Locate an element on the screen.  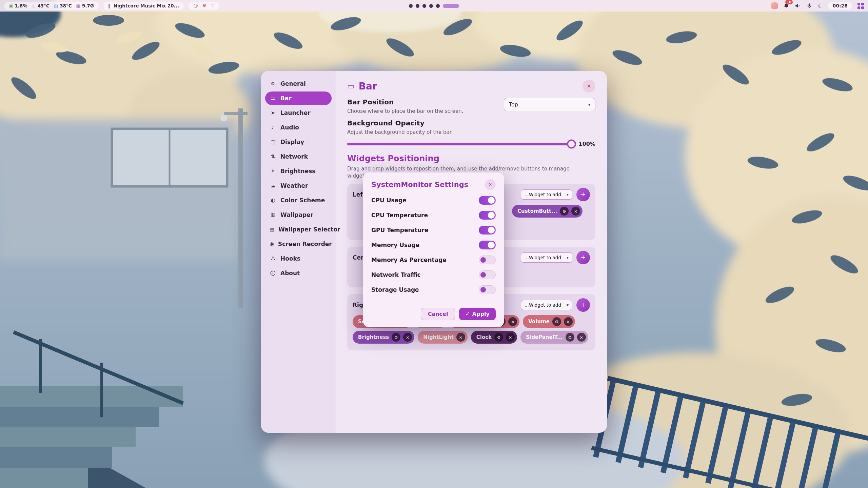
info-icon: ⓘ is located at coordinates (273, 273).